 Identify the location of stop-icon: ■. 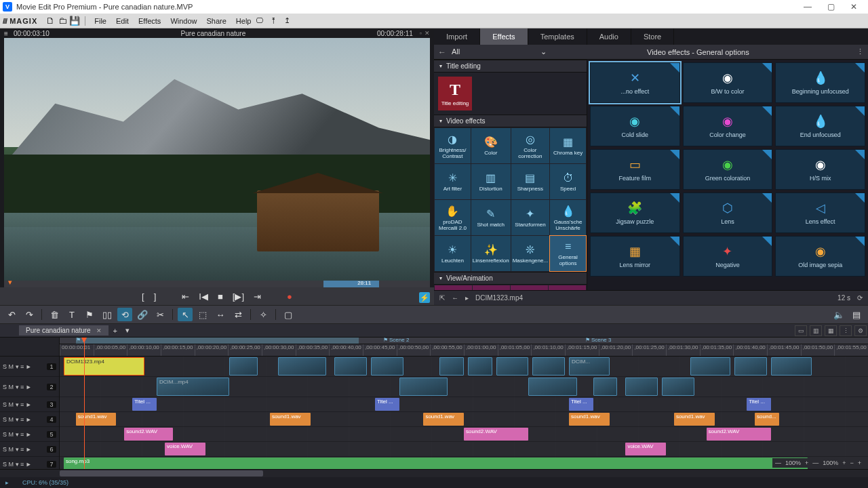
(220, 297).